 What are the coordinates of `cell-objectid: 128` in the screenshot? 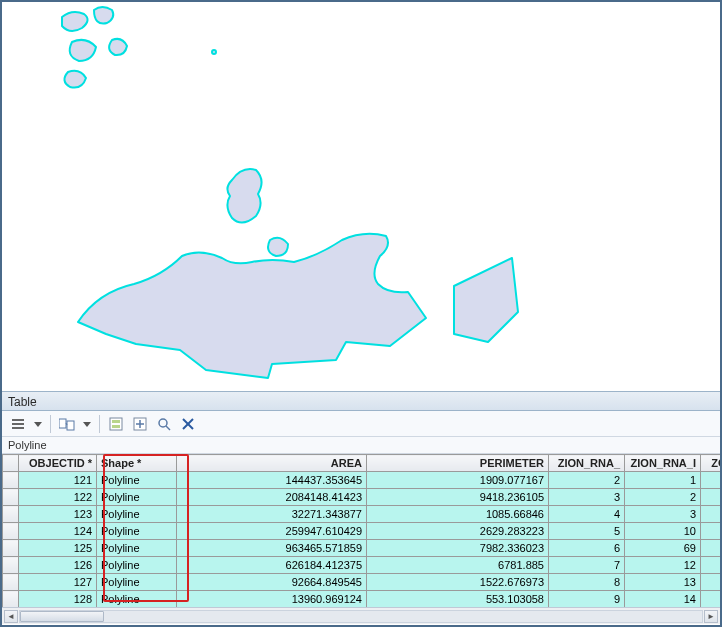 It's located at (58, 600).